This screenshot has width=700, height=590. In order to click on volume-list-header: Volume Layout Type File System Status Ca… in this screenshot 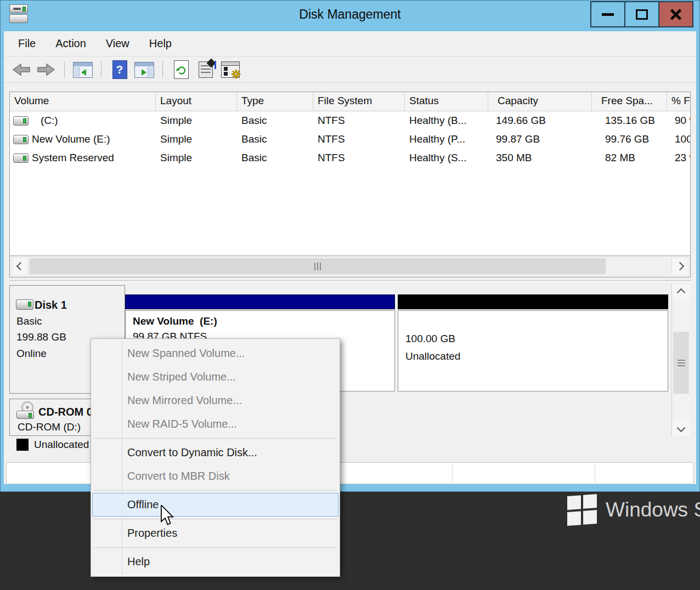, I will do `click(350, 102)`.